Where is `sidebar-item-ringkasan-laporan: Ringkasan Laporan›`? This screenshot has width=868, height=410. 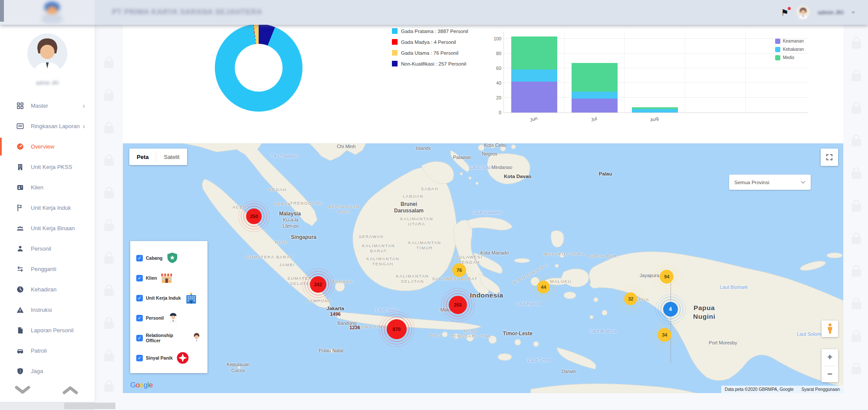 sidebar-item-ringkasan-laporan: Ringkasan Laporan› is located at coordinates (47, 126).